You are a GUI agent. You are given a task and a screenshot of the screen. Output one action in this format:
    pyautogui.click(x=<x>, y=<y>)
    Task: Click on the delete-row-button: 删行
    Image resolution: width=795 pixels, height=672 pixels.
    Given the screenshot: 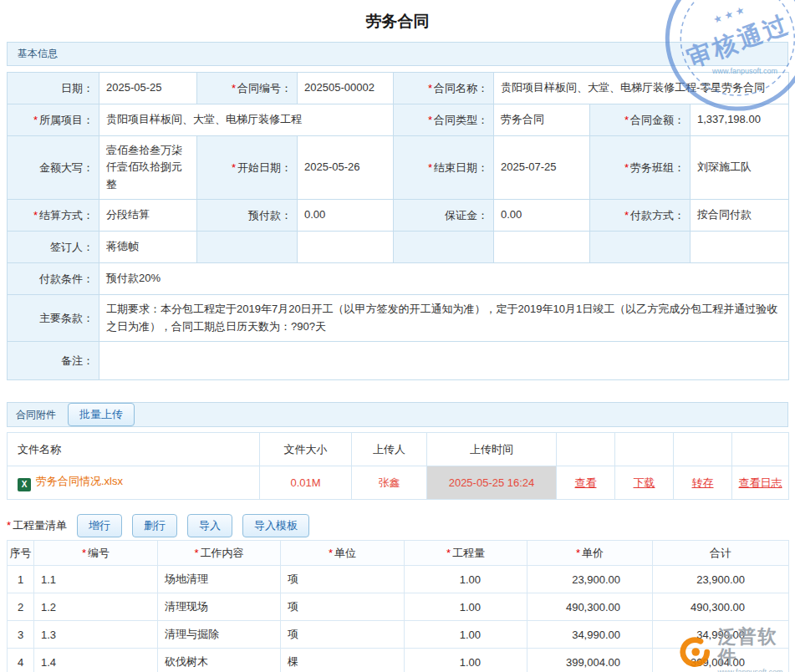 What is the action you would take?
    pyautogui.click(x=155, y=526)
    